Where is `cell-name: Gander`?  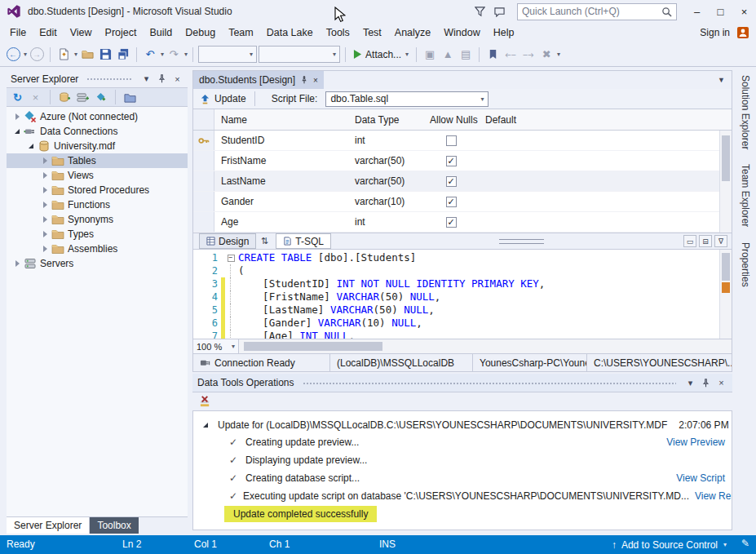
cell-name: Gander is located at coordinates (281, 202).